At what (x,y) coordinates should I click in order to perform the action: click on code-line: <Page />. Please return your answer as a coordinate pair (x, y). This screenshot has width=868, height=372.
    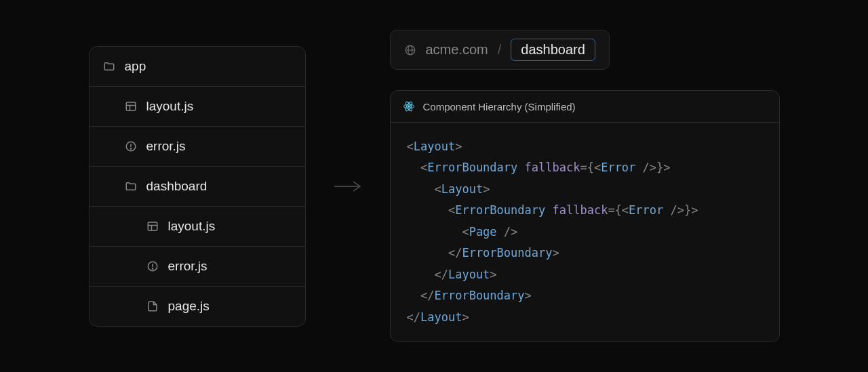
    Looking at the image, I should click on (585, 232).